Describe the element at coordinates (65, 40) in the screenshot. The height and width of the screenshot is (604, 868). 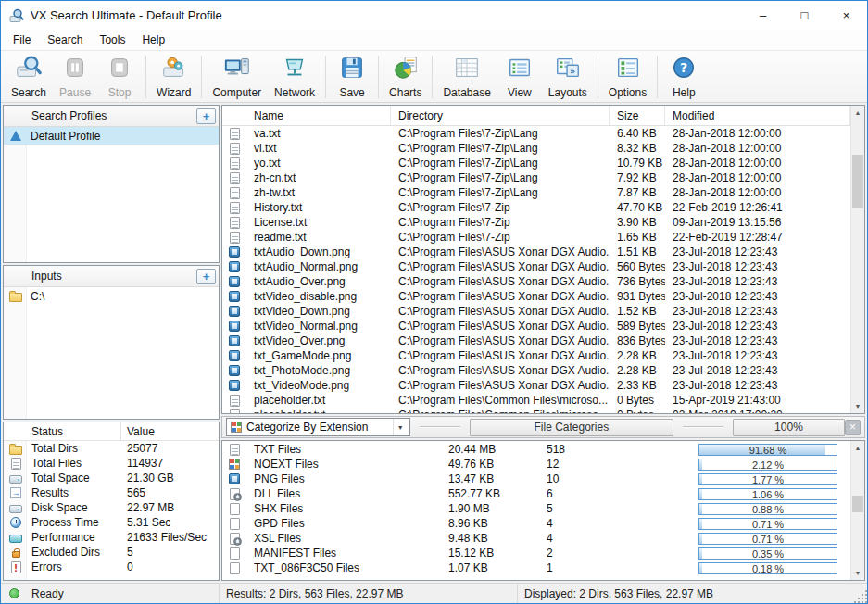
I see `menu-search: Search` at that location.